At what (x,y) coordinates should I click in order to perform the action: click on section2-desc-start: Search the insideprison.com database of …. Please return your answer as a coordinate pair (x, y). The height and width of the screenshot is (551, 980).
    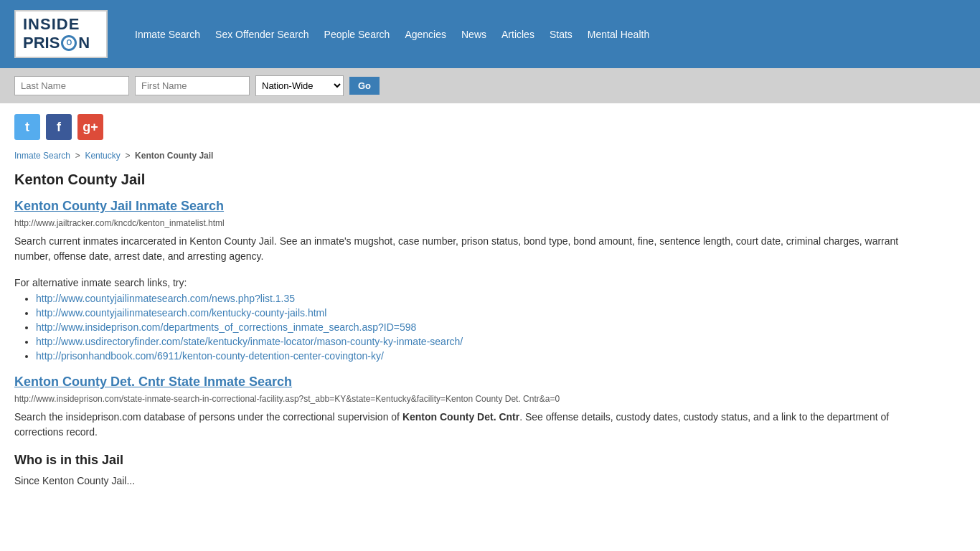
    Looking at the image, I should click on (208, 417).